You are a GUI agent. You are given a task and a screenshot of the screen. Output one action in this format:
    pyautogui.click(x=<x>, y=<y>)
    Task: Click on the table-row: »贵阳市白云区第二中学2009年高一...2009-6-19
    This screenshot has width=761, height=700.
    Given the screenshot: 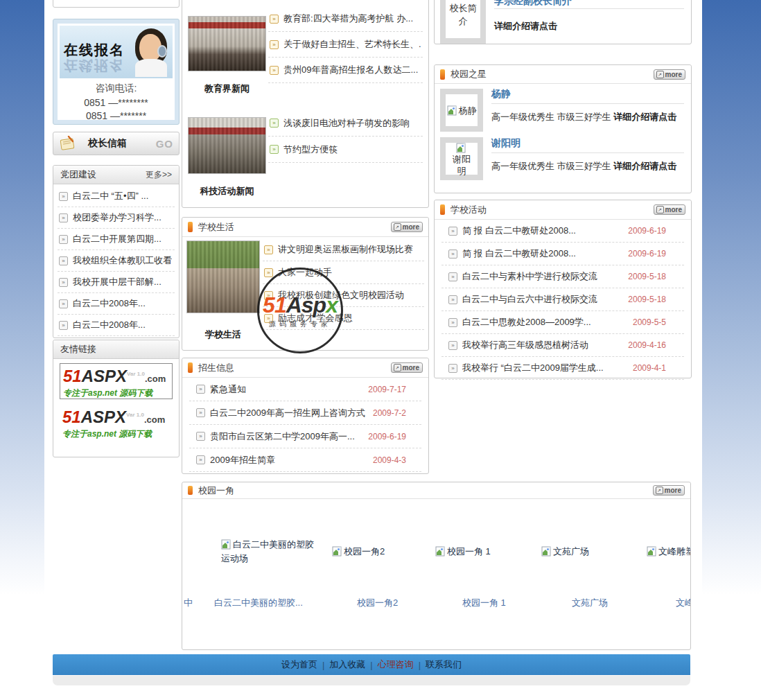 What is the action you would take?
    pyautogui.click(x=305, y=437)
    